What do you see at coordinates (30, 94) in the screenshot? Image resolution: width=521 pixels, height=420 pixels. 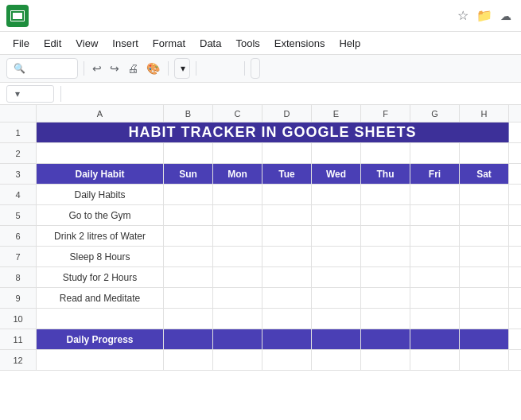 I see `cell-reference-box: ▾` at bounding box center [30, 94].